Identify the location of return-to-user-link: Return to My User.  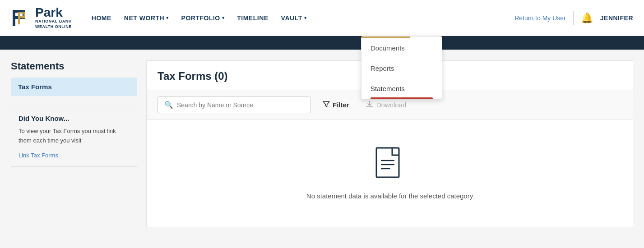
(540, 18).